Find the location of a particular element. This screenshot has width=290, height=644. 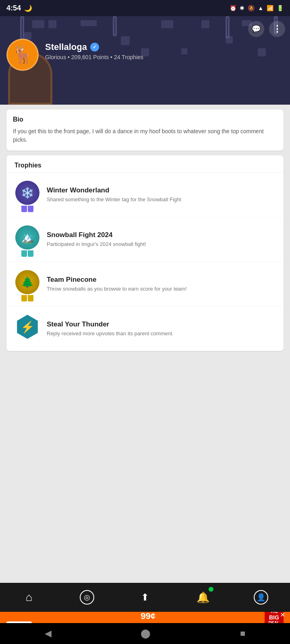

profile-info: 🦌 Stellaloga ✓ Glorious • 209,601 Points… is located at coordinates (145, 55).